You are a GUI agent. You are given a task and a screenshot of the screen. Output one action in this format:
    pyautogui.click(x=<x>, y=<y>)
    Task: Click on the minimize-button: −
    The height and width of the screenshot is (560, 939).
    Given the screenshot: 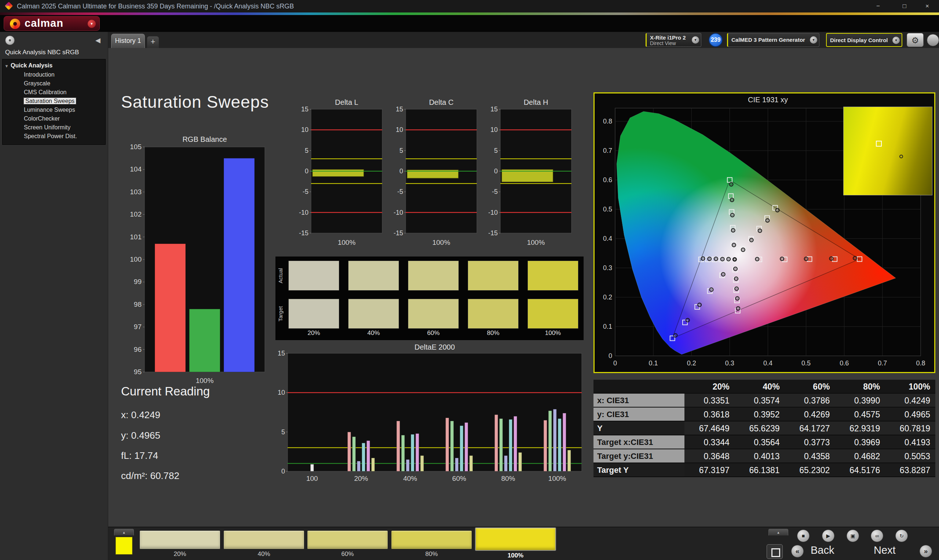 What is the action you would take?
    pyautogui.click(x=878, y=6)
    